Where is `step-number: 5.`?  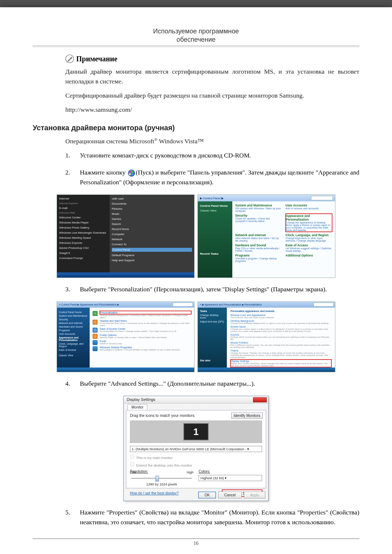 step-number: 5. is located at coordinates (69, 517).